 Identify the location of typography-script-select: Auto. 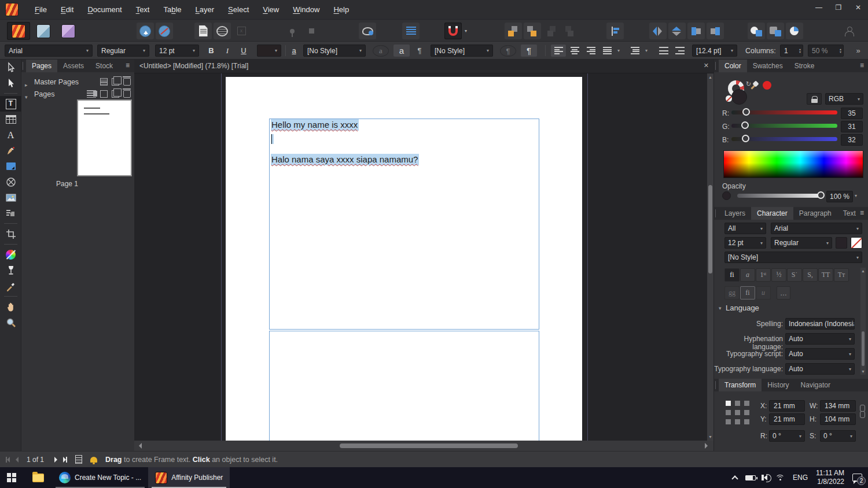
(820, 354).